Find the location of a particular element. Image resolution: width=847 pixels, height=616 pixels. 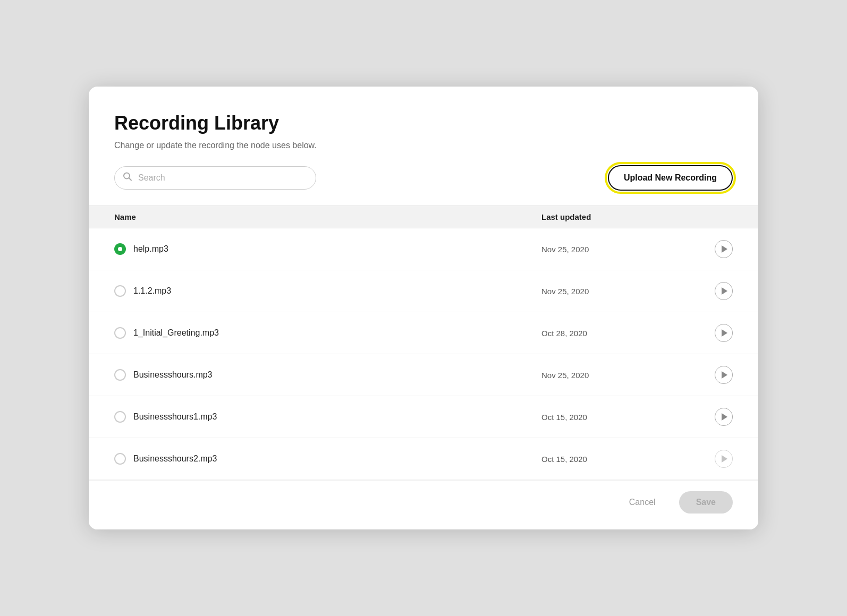

table-row: Businessshours2.mp3Oct 15, 2020 is located at coordinates (424, 459).